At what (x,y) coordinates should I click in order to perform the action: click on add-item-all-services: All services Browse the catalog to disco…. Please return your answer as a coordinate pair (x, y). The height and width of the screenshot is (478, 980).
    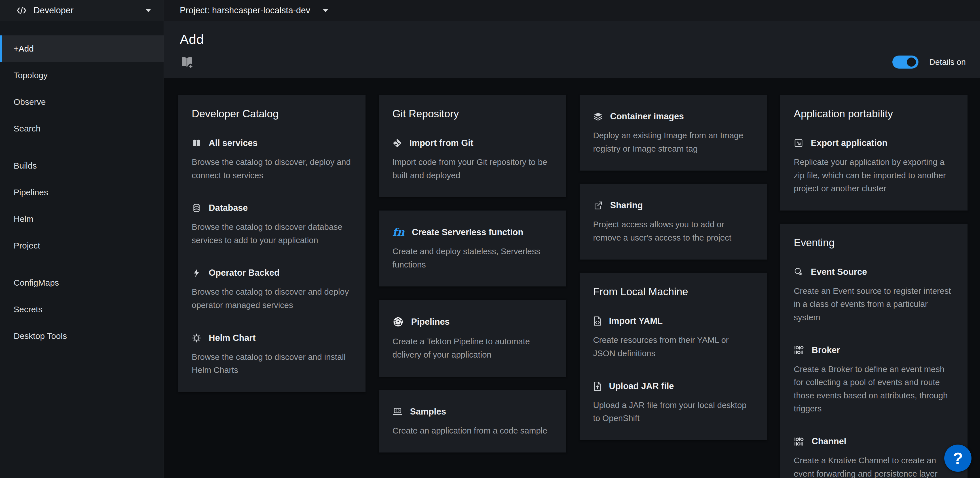
    Looking at the image, I should click on (272, 160).